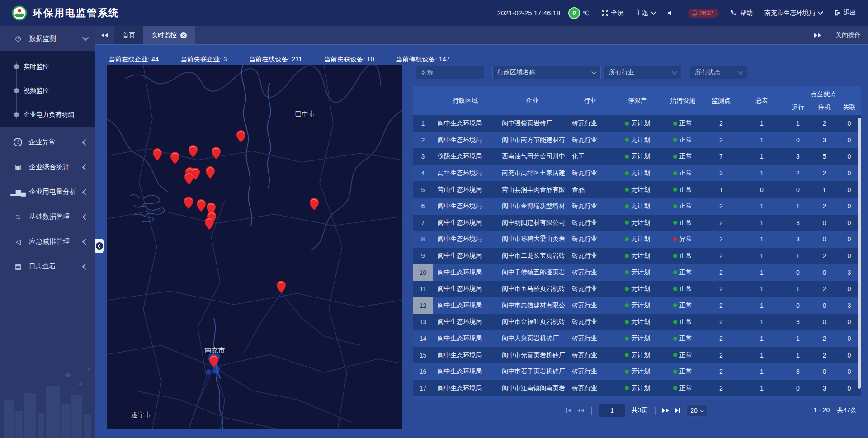  What do you see at coordinates (654, 12) in the screenshot?
I see `chevron-down-icon` at bounding box center [654, 12].